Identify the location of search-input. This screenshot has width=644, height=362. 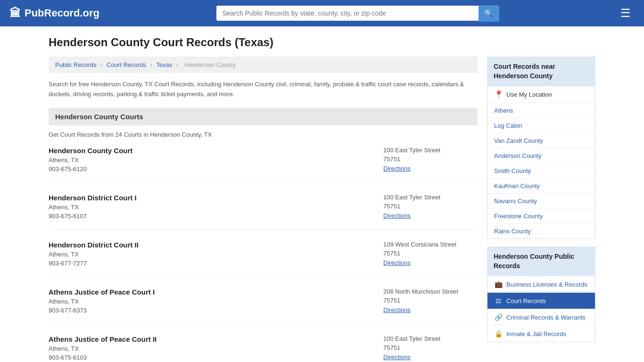
(347, 13).